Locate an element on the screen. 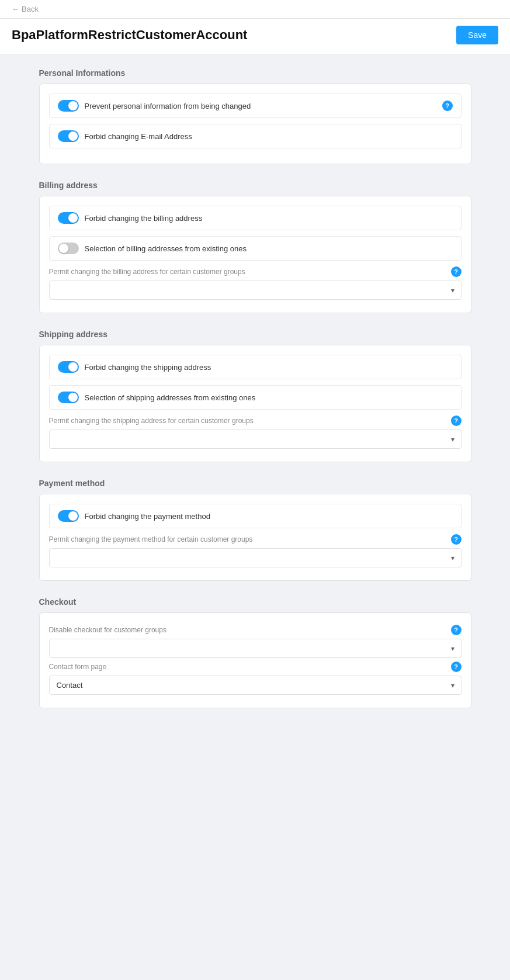 This screenshot has width=510, height=980. help-icon-prevent-personal-info: ? is located at coordinates (447, 106).